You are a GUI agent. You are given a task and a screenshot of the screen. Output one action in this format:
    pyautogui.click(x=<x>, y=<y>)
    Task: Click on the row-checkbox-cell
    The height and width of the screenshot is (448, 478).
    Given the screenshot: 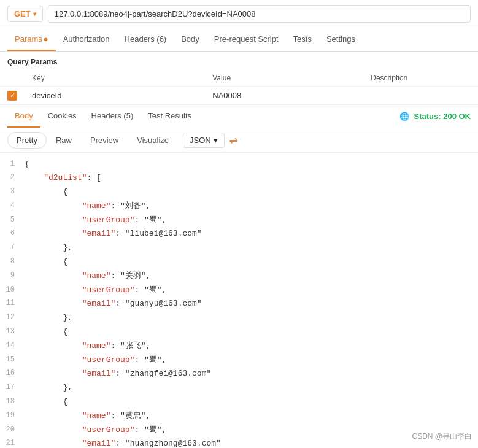 What is the action you would take?
    pyautogui.click(x=12, y=96)
    